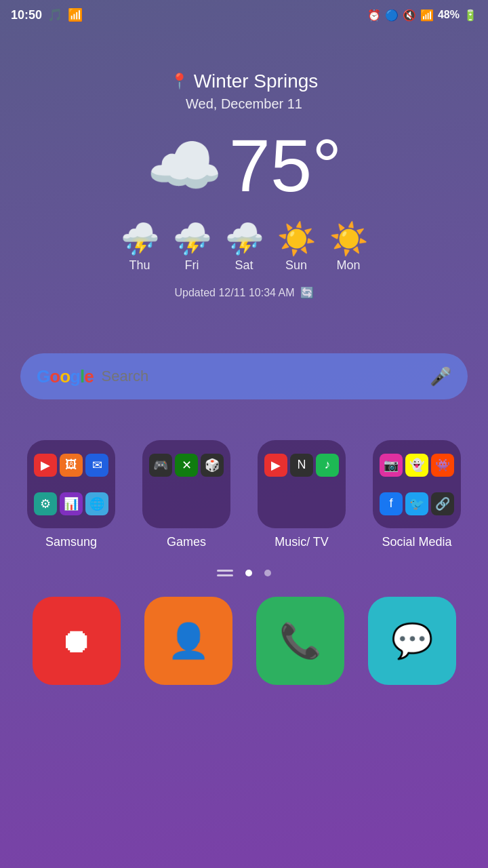  I want to click on mini-app-email: ✉, so click(97, 465).